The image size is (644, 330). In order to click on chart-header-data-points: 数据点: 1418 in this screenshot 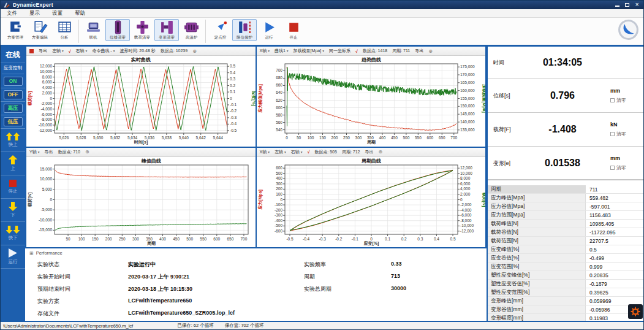, I will do `click(375, 51)`.